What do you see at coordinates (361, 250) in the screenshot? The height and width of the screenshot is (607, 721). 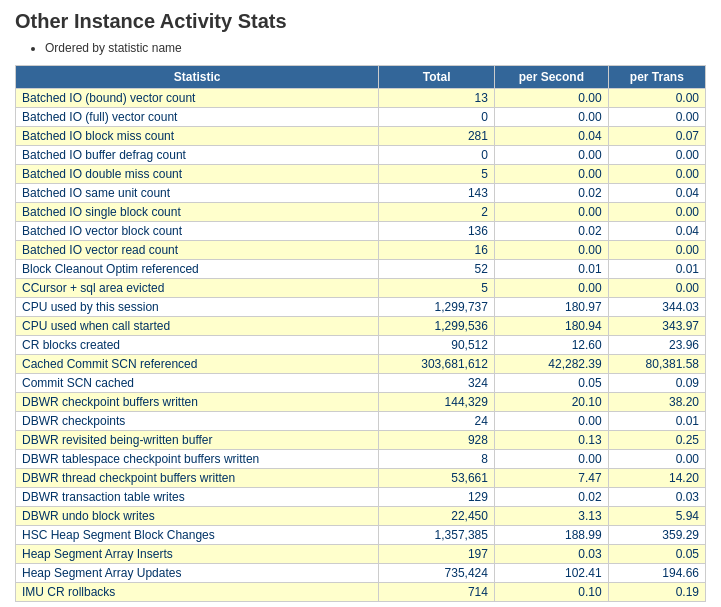 I see `table-row: Batched IO vector read count160.000.00` at bounding box center [361, 250].